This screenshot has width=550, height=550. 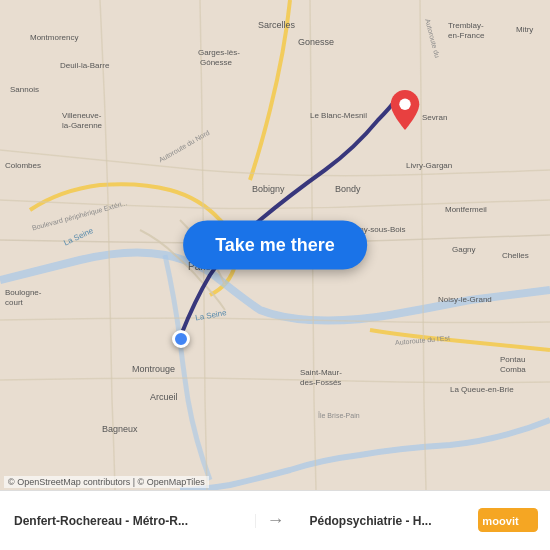 What do you see at coordinates (524, 30) in the screenshot?
I see `svg-text: Mitry` at bounding box center [524, 30].